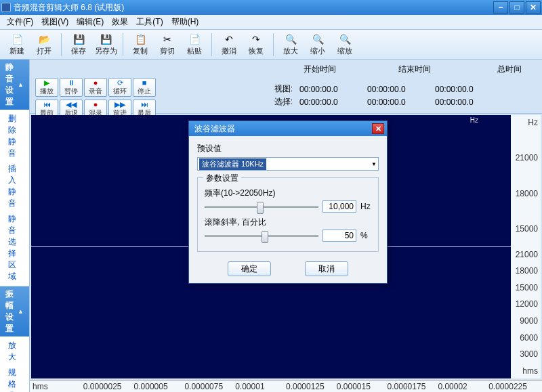  What do you see at coordinates (526, 338) in the screenshot?
I see `axis-tick: 6000` at bounding box center [526, 338].